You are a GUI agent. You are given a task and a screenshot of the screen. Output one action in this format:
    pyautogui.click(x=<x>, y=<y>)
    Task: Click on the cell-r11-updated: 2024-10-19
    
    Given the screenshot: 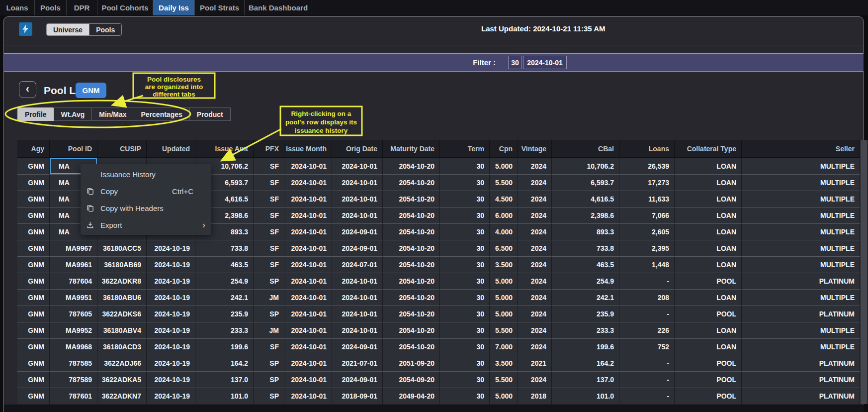 What is the action you would take?
    pyautogui.click(x=171, y=330)
    